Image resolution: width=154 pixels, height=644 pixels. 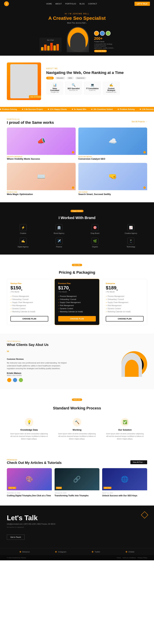 I want to click on brand-label-0: Creative, so click(x=23, y=233).